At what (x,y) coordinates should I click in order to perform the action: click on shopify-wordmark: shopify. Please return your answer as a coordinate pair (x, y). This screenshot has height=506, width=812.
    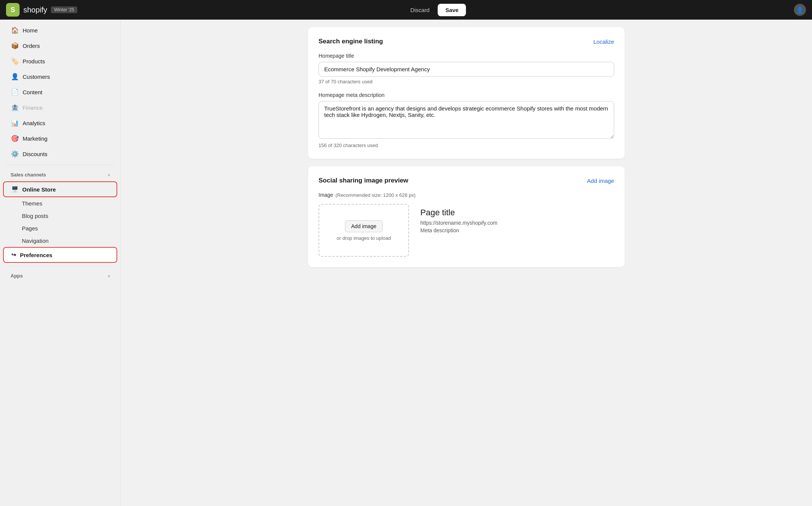
    Looking at the image, I should click on (35, 10).